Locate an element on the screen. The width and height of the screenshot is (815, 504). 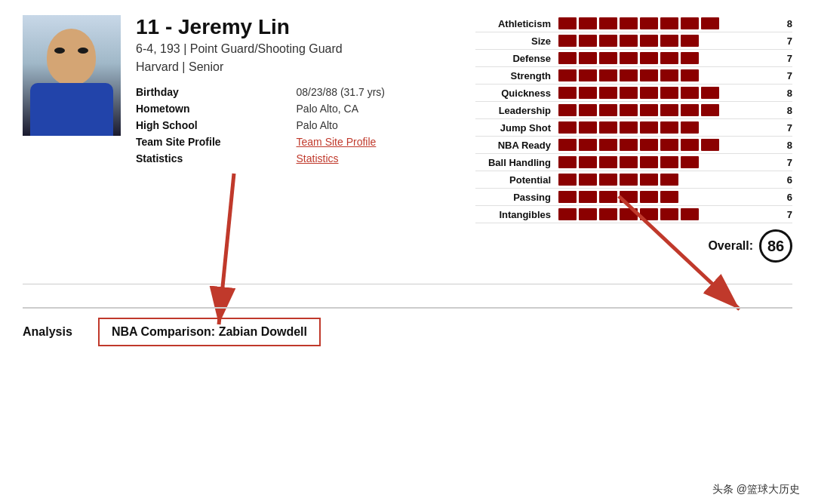
photo-placeholder is located at coordinates (72, 75).